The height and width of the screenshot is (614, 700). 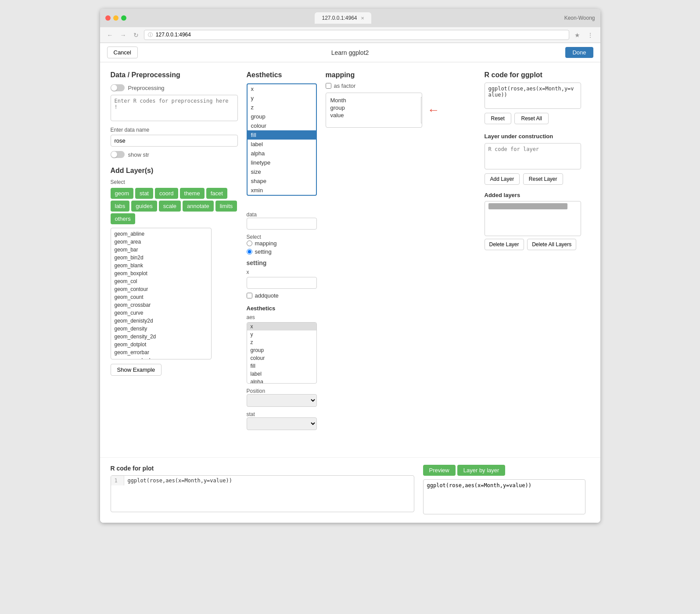 What do you see at coordinates (122, 53) in the screenshot?
I see `cancel-button: Cancel` at bounding box center [122, 53].